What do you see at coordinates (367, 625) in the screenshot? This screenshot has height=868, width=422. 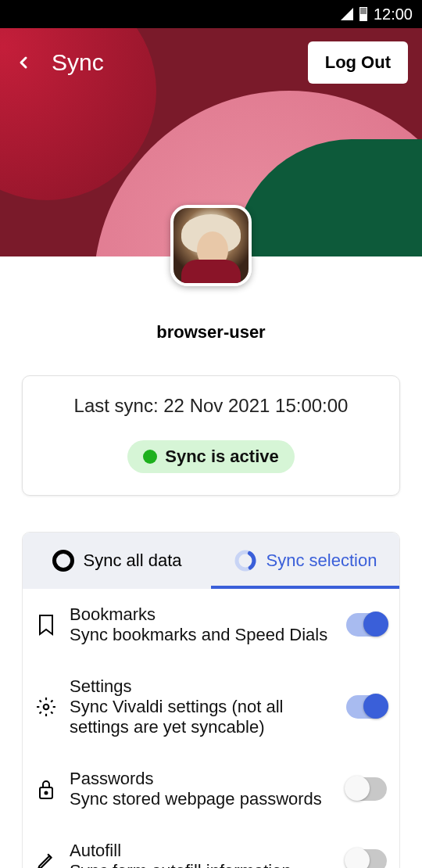 I see `toggle-bookmarks` at bounding box center [367, 625].